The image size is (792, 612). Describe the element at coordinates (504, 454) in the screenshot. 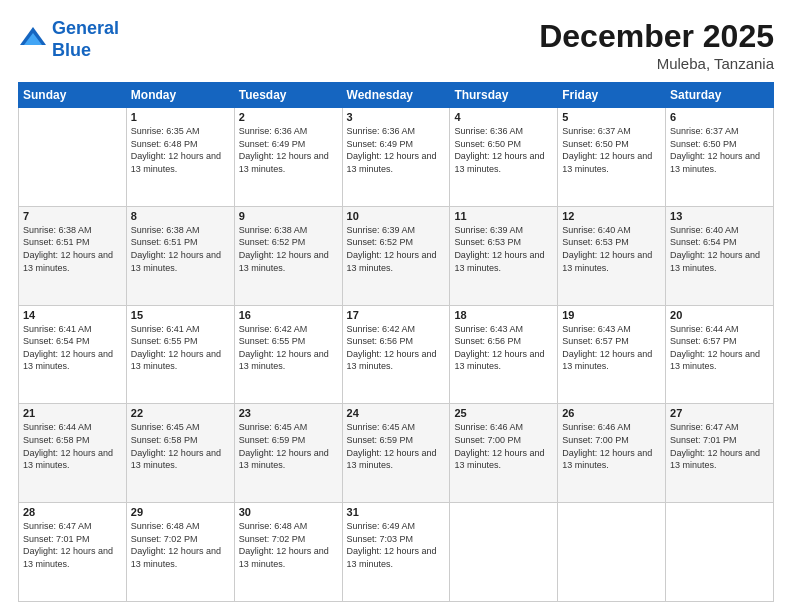

I see `day-cell: 25Sunrise: 6:46 AM Sunset: 7:00 PM Dayli…` at that location.